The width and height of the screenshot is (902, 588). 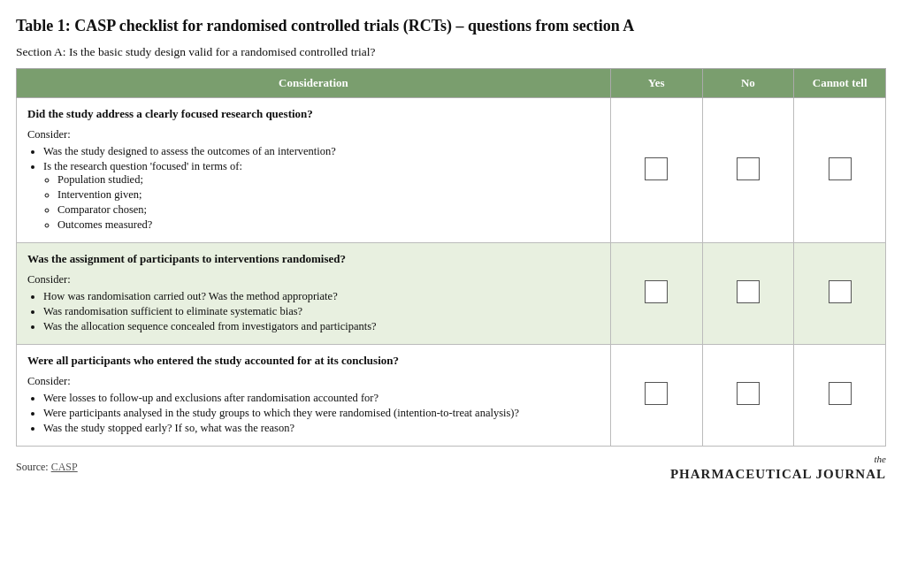 I want to click on footer: Source: CASP the PHARMACEUTICAL JOURNAL, so click(x=451, y=467).